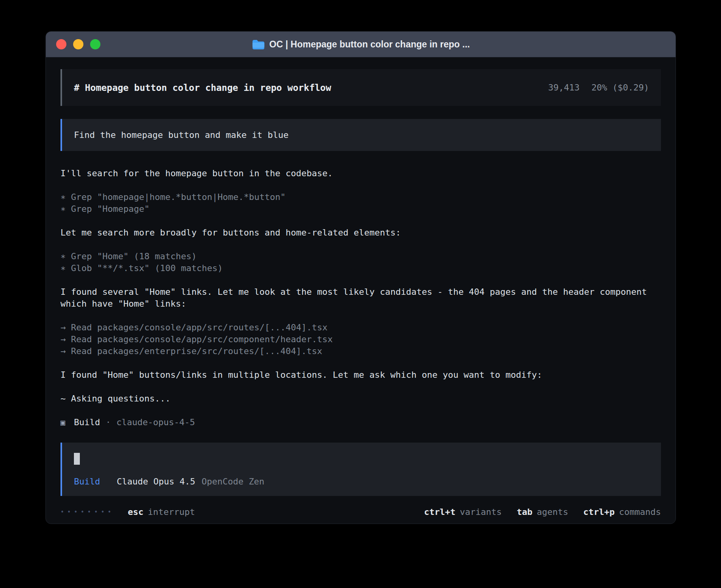  I want to click on assistant-text: I found "Home" buttons/links in multiple…, so click(360, 375).